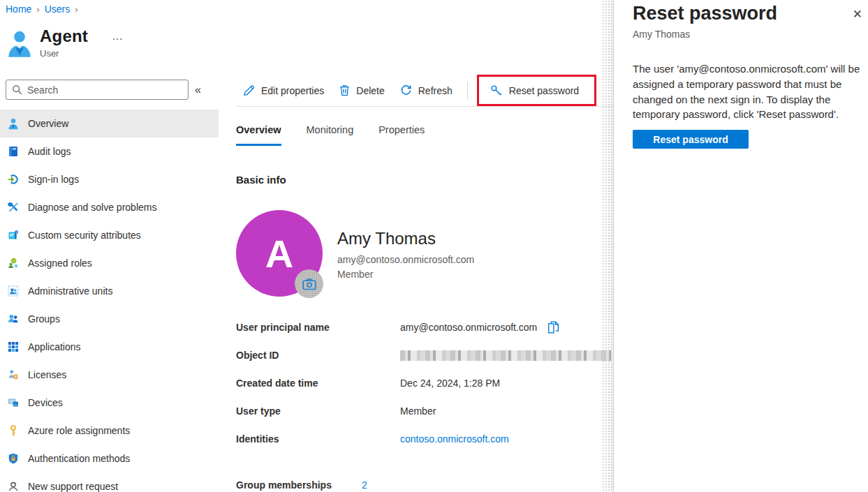  Describe the element at coordinates (345, 91) in the screenshot. I see `trash-icon` at that location.